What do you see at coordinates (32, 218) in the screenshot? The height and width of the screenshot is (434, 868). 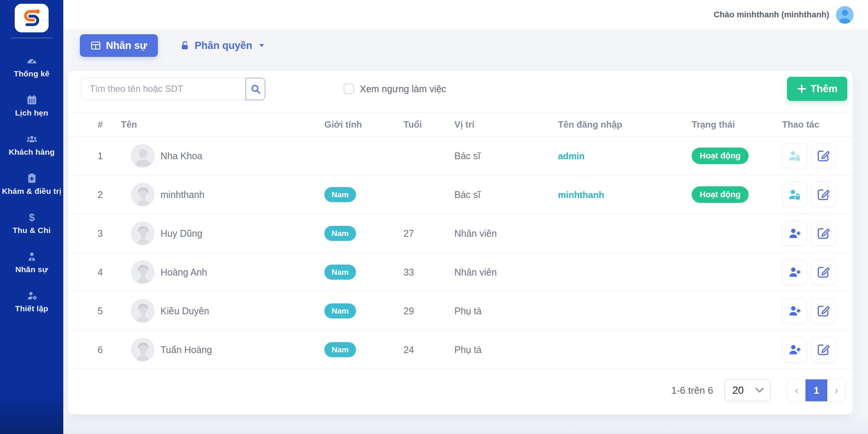 I see `dollar-icon` at bounding box center [32, 218].